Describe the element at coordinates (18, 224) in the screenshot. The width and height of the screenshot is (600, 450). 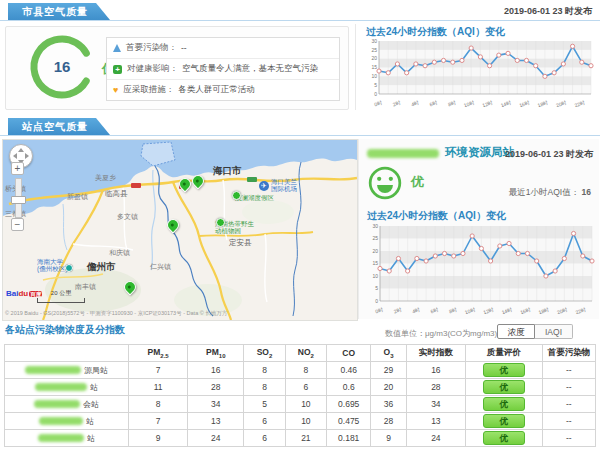
I see `zoom-out-button: −` at that location.